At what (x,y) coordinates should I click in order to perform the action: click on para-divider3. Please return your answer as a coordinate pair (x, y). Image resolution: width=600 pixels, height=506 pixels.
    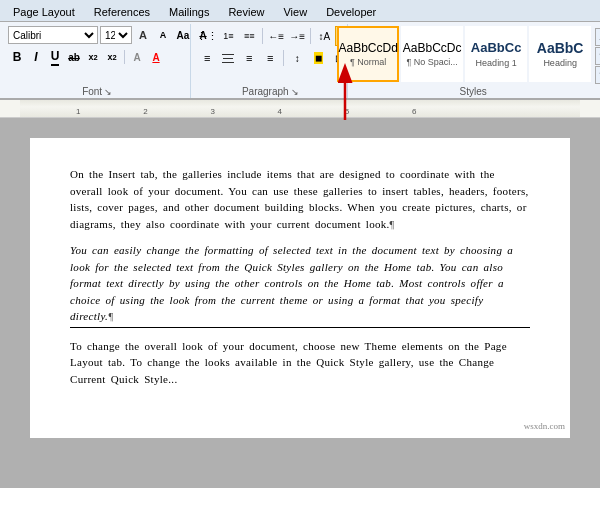
    Looking at the image, I should click on (284, 58).